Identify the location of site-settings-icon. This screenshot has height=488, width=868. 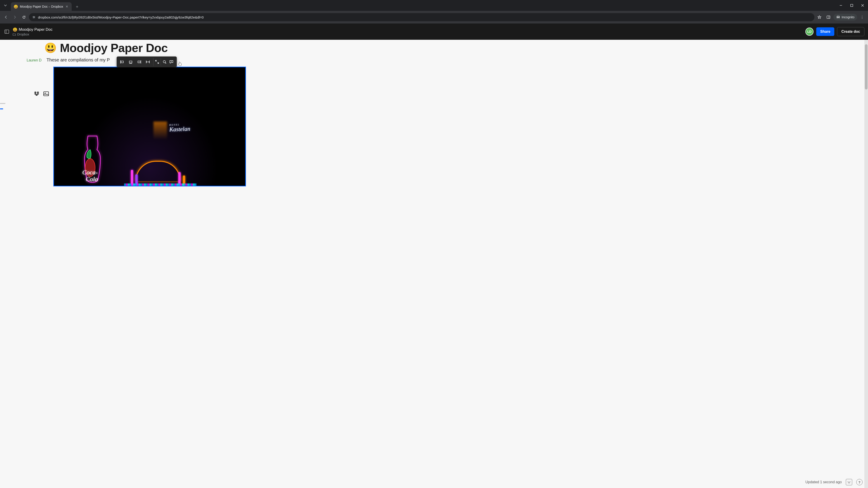
(34, 17).